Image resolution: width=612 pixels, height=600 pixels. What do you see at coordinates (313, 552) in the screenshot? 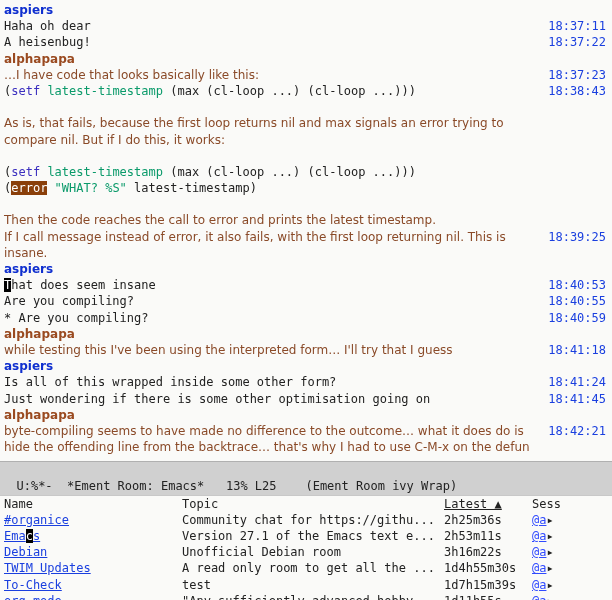
I see `room-topic: Unofficial Debian room` at bounding box center [313, 552].